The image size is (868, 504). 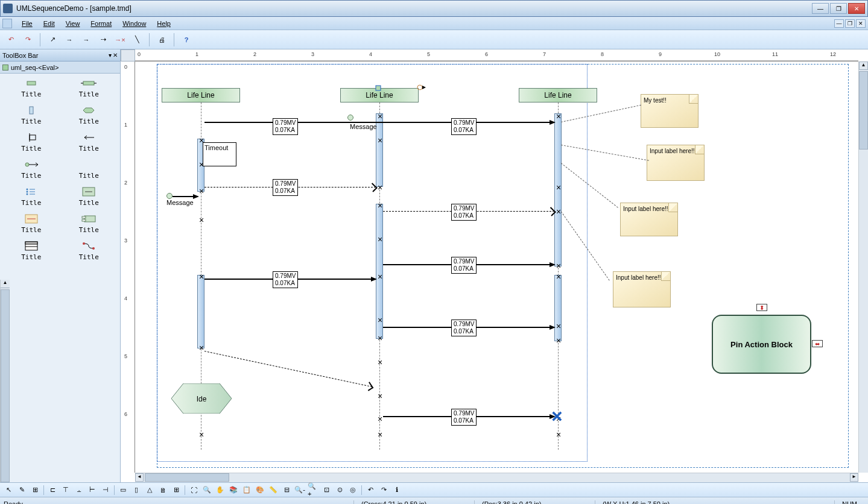 I want to click on snap-tool: ⊟, so click(x=287, y=490).